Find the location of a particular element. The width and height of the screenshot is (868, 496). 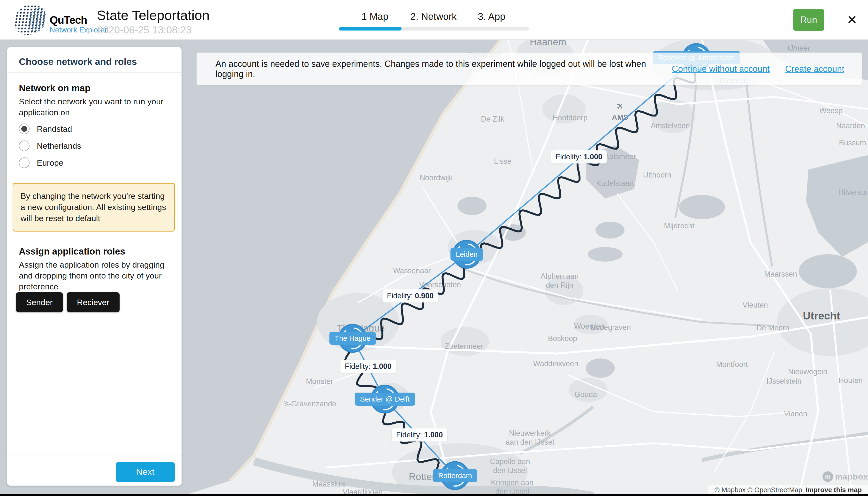

tab-app: 3. App is located at coordinates (492, 17).